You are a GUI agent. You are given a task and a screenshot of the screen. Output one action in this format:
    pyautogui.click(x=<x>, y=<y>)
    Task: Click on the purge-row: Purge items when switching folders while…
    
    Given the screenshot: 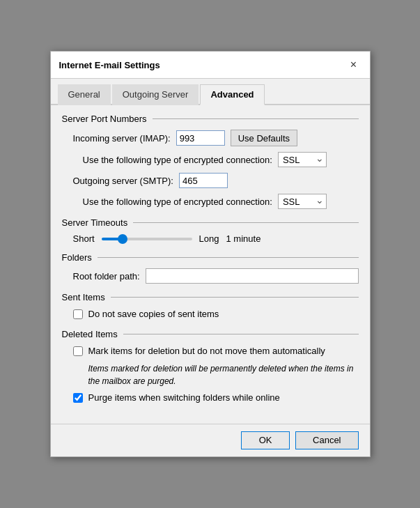 What is the action you would take?
    pyautogui.click(x=210, y=398)
    